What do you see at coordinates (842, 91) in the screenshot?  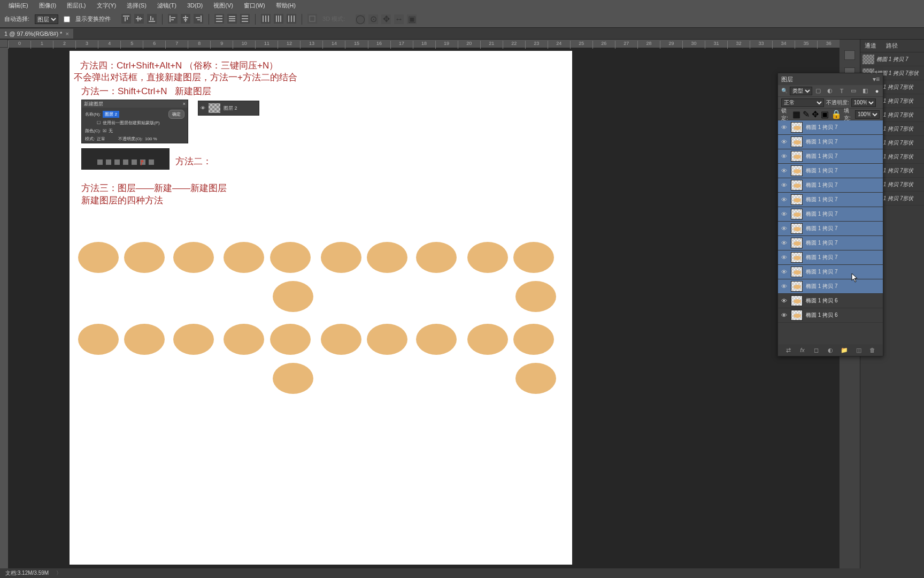 I see `filter-type-icon: T` at bounding box center [842, 91].